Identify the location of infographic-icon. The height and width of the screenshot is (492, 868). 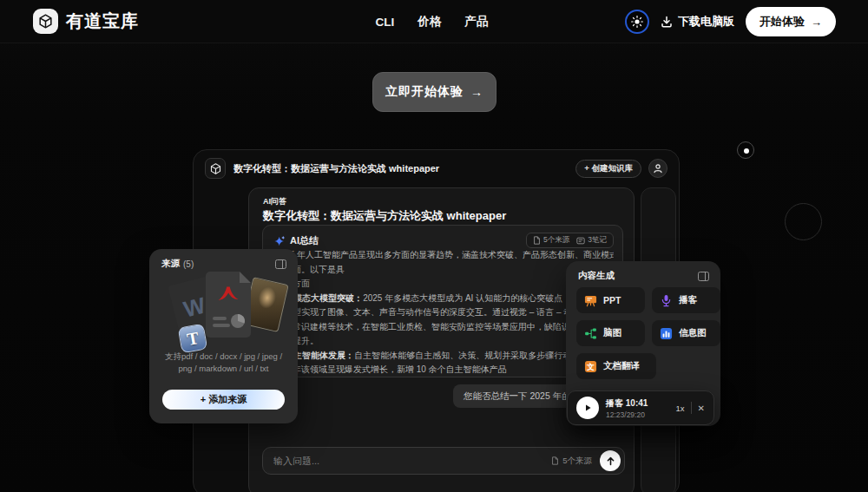
(667, 333).